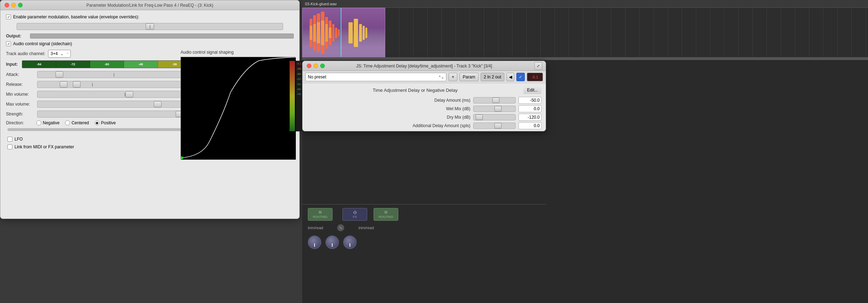  Describe the element at coordinates (389, 100) in the screenshot. I see `param-name-0: Delay Amount (ms)` at that location.